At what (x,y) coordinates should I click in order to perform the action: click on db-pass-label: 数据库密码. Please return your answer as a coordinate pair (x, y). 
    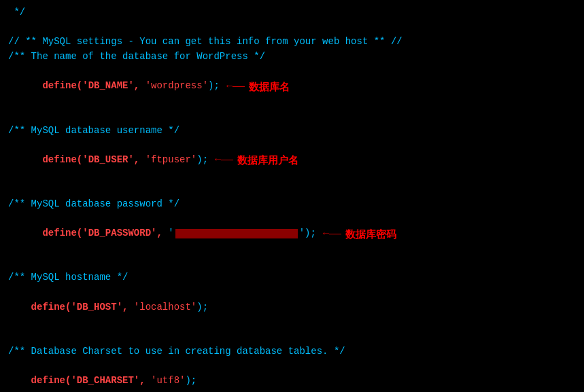
    Looking at the image, I should click on (371, 234).